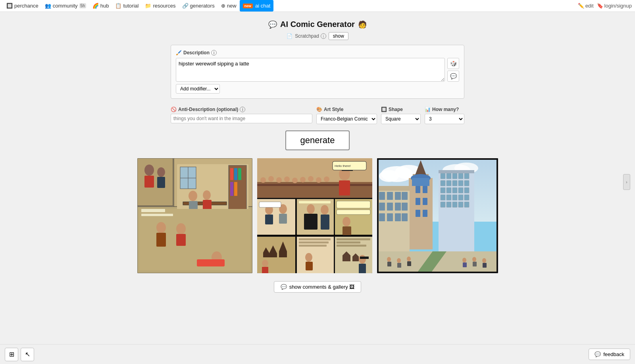 This screenshot has height=364, width=635. What do you see at coordinates (614, 6) in the screenshot?
I see `login-link: 🔖 login/signup` at bounding box center [614, 6].